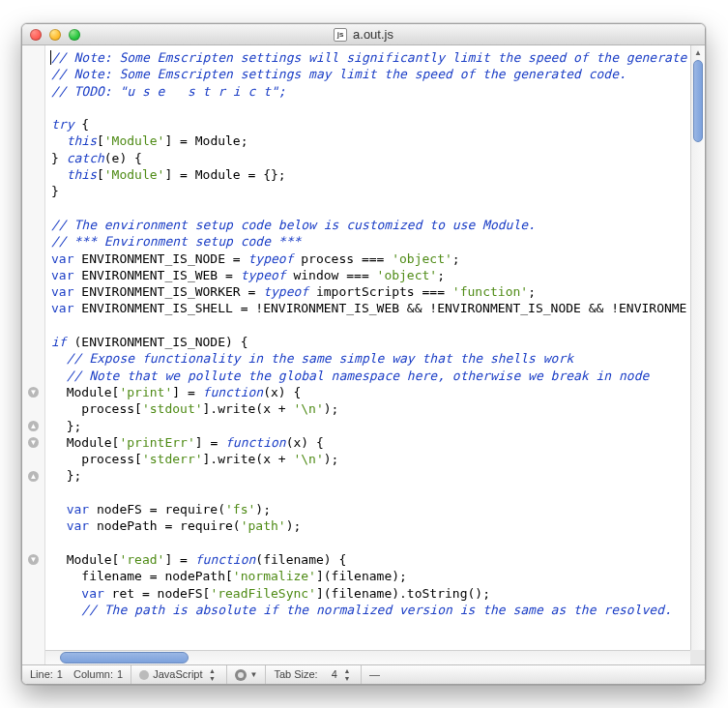 This screenshot has height=708, width=728. What do you see at coordinates (534, 675) in the screenshot?
I see `status-extra: —` at bounding box center [534, 675].